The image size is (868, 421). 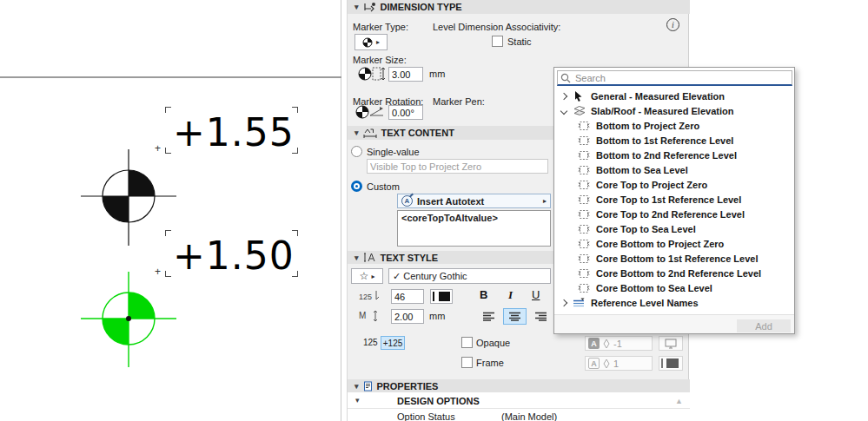 I want to click on text-height-input, so click(x=407, y=316).